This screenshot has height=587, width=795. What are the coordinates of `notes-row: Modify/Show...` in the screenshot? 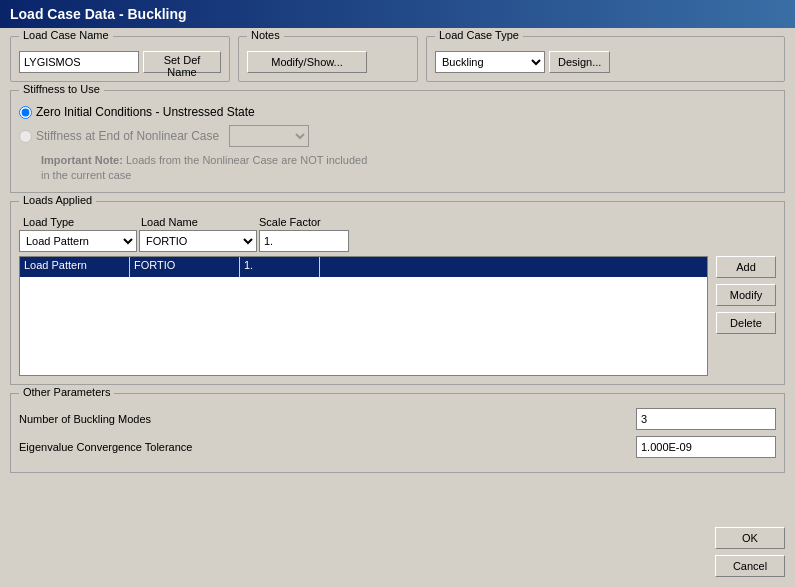 It's located at (328, 62).